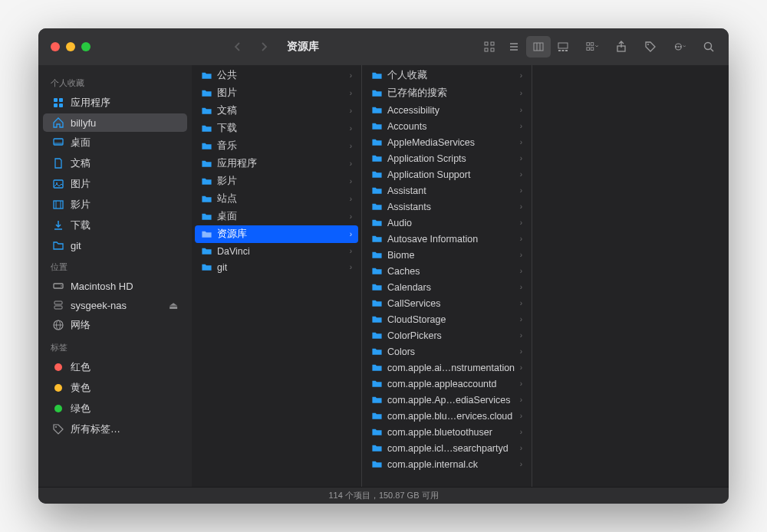 Image resolution: width=767 pixels, height=532 pixels. What do you see at coordinates (115, 325) in the screenshot?
I see `sidebar-item: 网络` at bounding box center [115, 325].